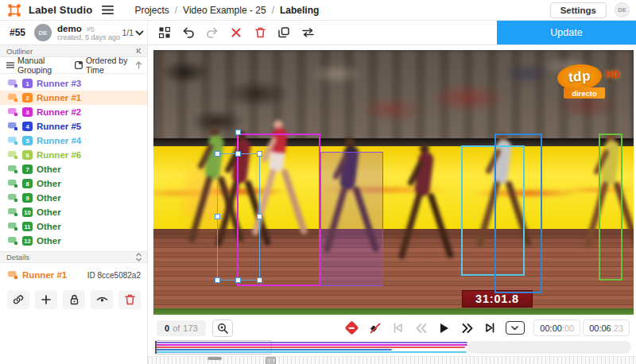  Describe the element at coordinates (224, 10) in the screenshot. I see `breadcrumb-project-name: Video Example - 25` at that location.